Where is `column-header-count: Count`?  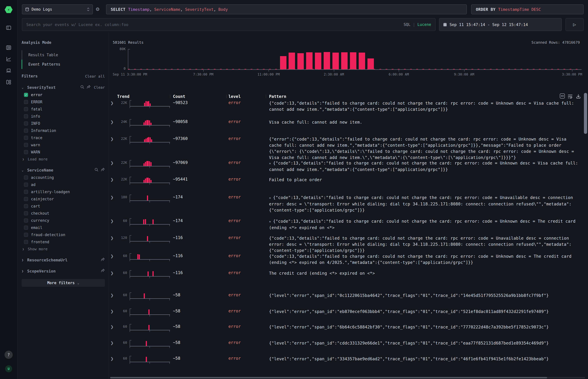 column-header-count: Count is located at coordinates (179, 96).